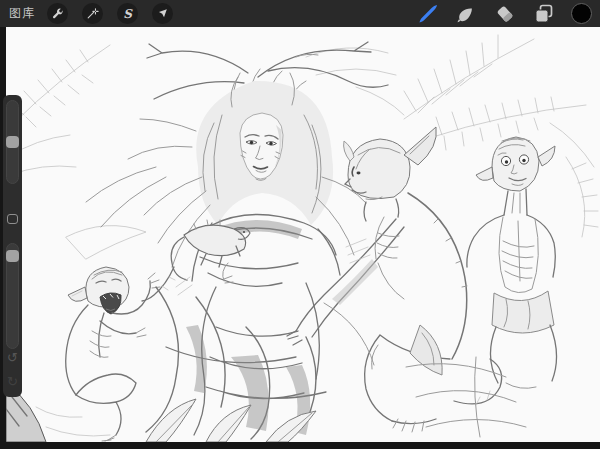 Image resolution: width=600 pixels, height=449 pixels. What do you see at coordinates (128, 14) in the screenshot?
I see `selection-button: S` at bounding box center [128, 14].